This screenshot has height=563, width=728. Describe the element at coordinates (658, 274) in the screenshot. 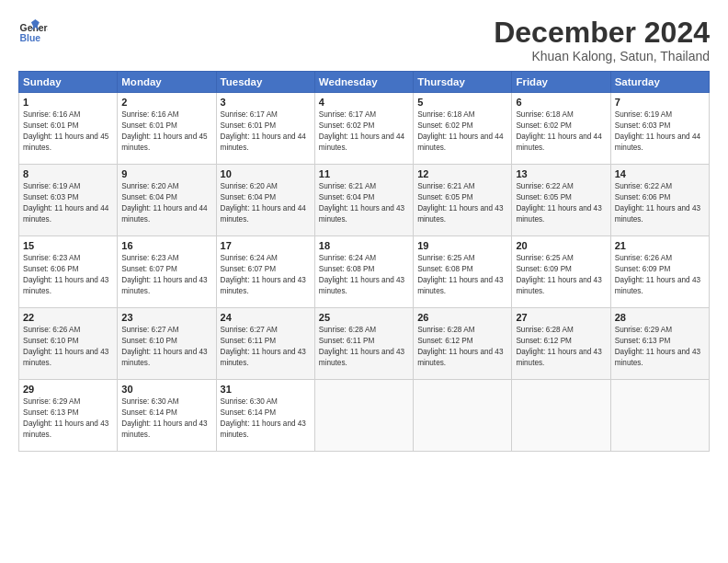

I see `day-info: Sunrise: 6:26 AMSunset: 6:09 PMDaylight:…` at that location.